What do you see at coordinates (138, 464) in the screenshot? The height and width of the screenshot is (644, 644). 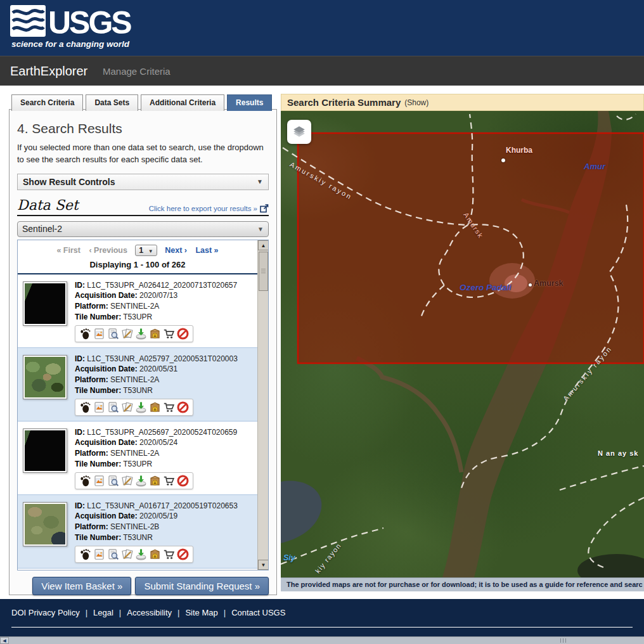 I see `tile-number: T53UPR` at bounding box center [138, 464].